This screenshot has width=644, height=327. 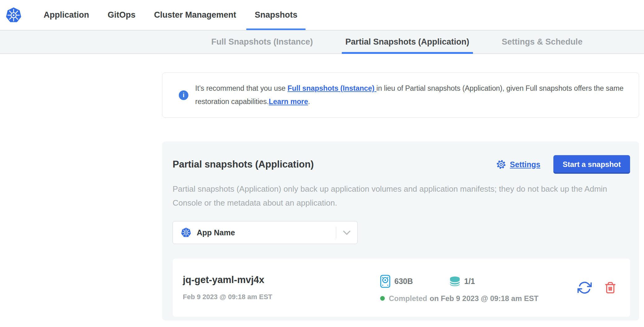 What do you see at coordinates (385, 281) in the screenshot?
I see `disk-icon` at bounding box center [385, 281].